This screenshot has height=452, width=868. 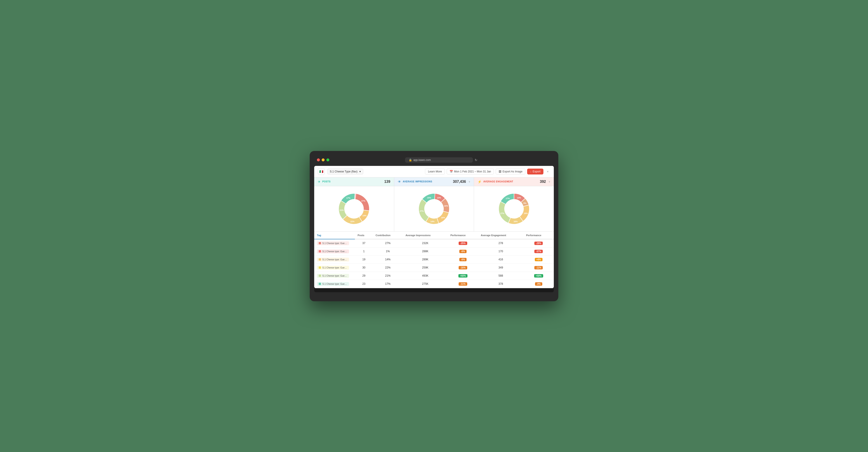 I want to click on td-avg-engagement-3: 349, so click(x=501, y=267).